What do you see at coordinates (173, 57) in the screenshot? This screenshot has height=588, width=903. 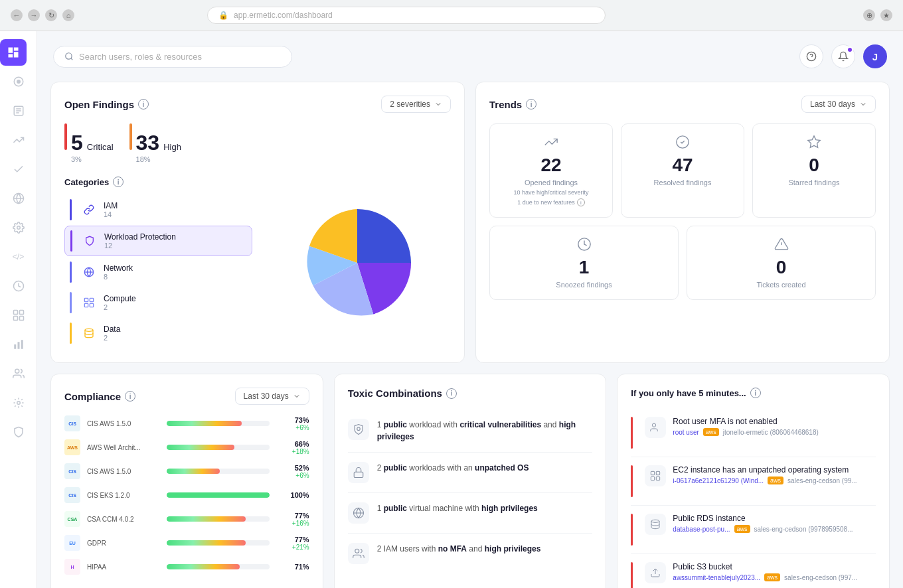 I see `search-bar: Search users, roles & resources` at bounding box center [173, 57].